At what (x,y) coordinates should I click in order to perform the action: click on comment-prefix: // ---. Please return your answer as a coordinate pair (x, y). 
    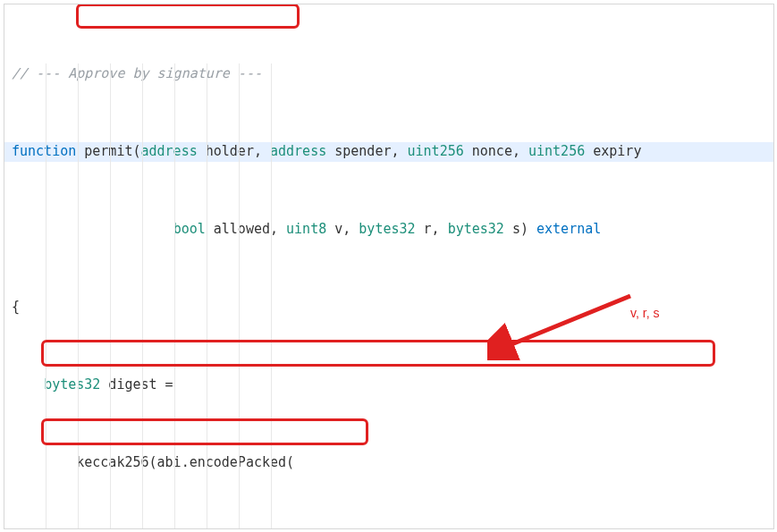
    Looking at the image, I should click on (39, 73).